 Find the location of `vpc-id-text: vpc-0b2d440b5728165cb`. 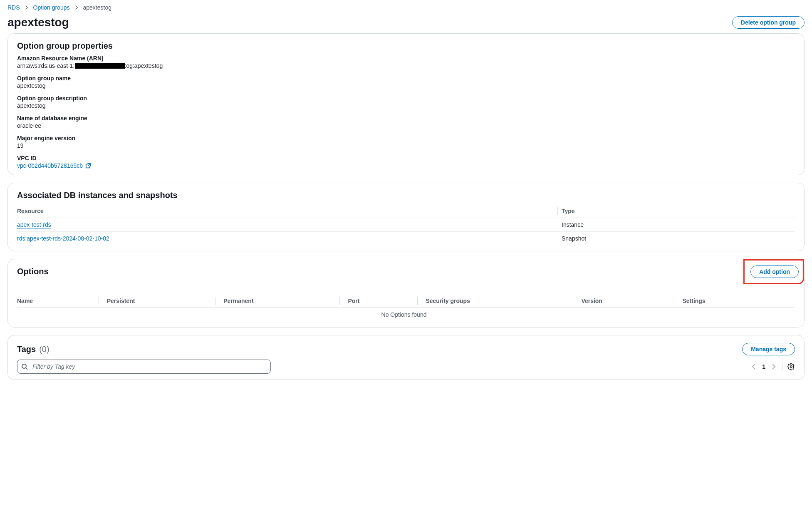

vpc-id-text: vpc-0b2d440b5728165cb is located at coordinates (50, 166).